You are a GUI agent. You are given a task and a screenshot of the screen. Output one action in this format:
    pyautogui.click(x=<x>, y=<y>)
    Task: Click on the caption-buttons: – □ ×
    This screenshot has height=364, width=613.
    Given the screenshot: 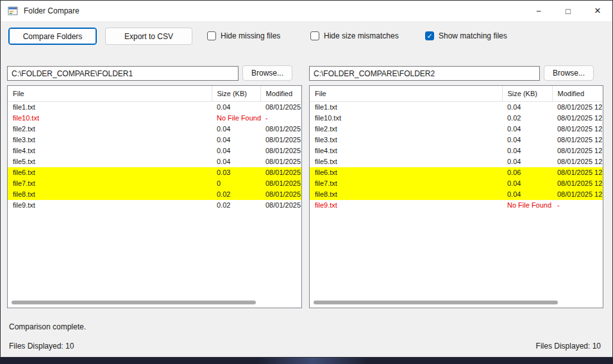 What is the action you would take?
    pyautogui.click(x=568, y=11)
    